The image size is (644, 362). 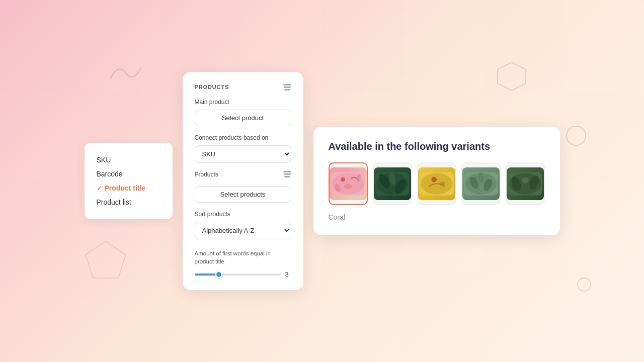 I want to click on pillow-sage-image, so click(x=481, y=184).